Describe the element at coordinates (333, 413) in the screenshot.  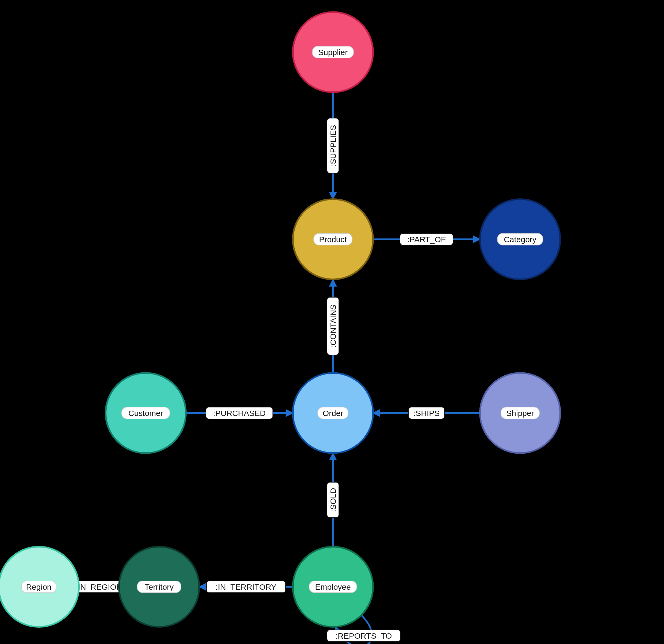
I see `node-order: Order` at that location.